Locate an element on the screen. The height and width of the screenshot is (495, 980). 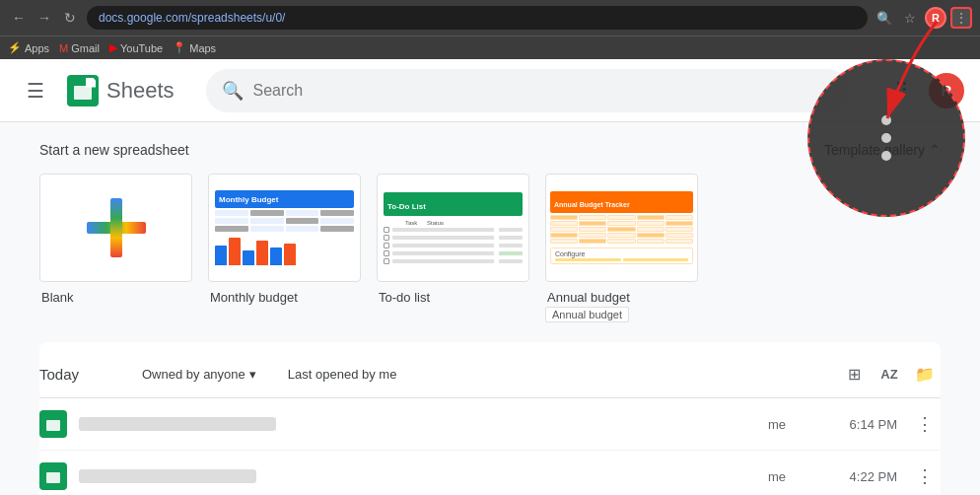
browser-profile-avatar: R is located at coordinates (936, 18).